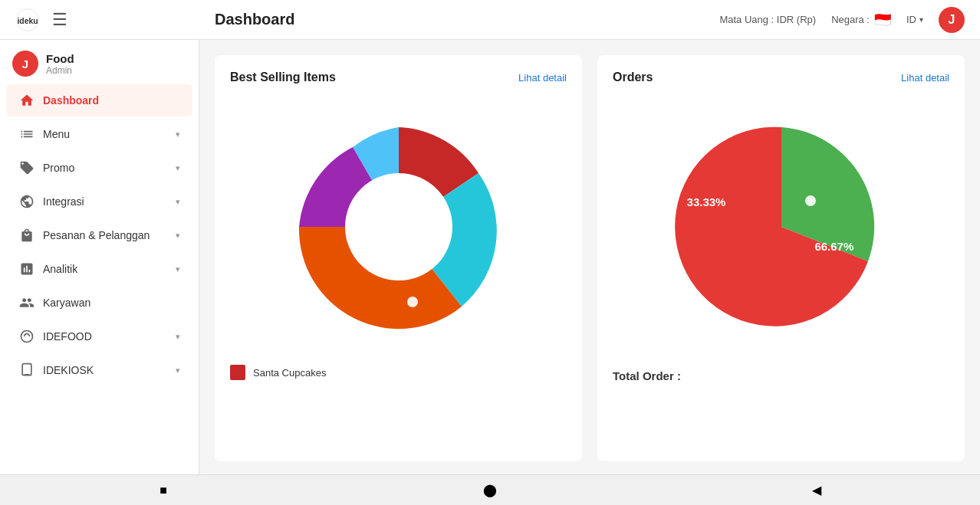 The width and height of the screenshot is (980, 505). I want to click on sidebar-label-pesanan: Pesanan & Pelanggan, so click(106, 236).